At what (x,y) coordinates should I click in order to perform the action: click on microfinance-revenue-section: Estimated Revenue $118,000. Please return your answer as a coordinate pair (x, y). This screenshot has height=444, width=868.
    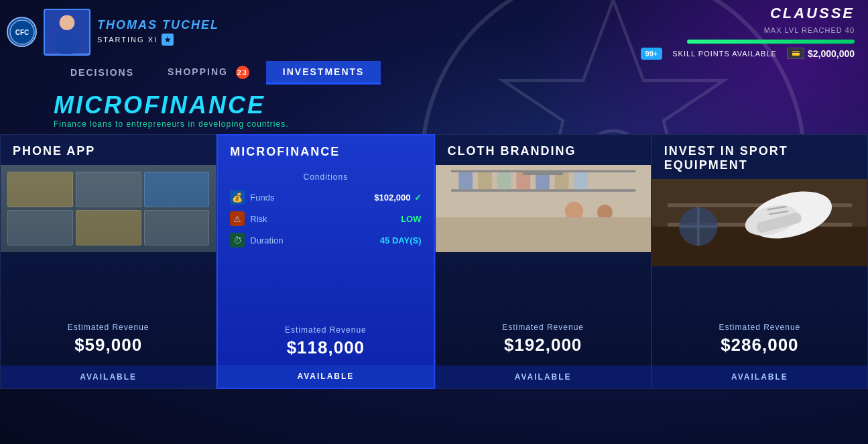
    Looking at the image, I should click on (326, 342).